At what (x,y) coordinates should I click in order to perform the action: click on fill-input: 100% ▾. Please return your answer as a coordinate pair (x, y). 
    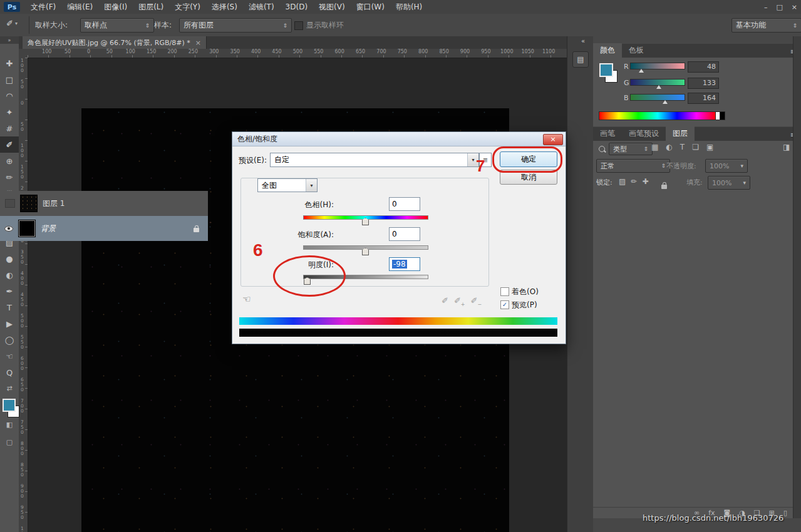
    Looking at the image, I should click on (729, 183).